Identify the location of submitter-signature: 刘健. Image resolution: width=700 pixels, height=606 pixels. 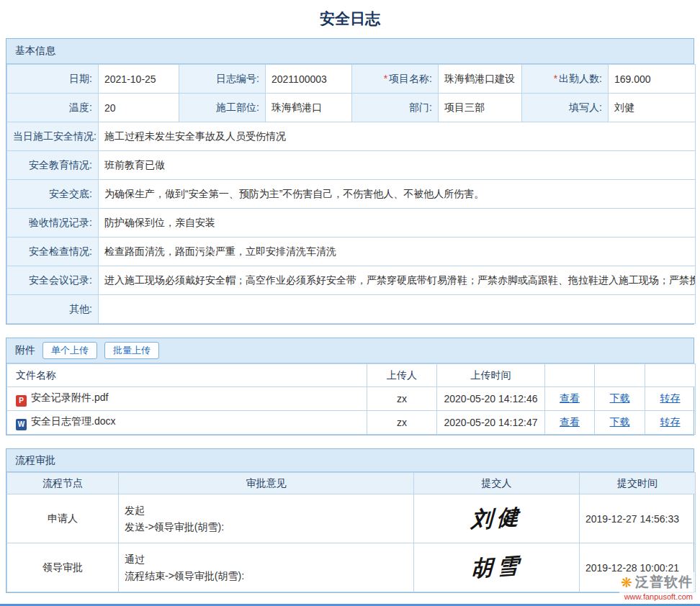
(497, 518).